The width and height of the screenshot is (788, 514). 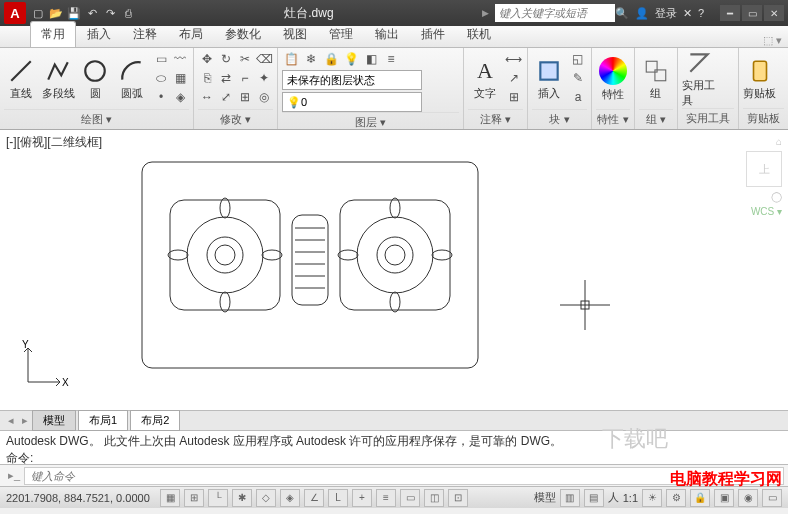 I want to click on modelspace-toggle: 模型, so click(x=545, y=498).